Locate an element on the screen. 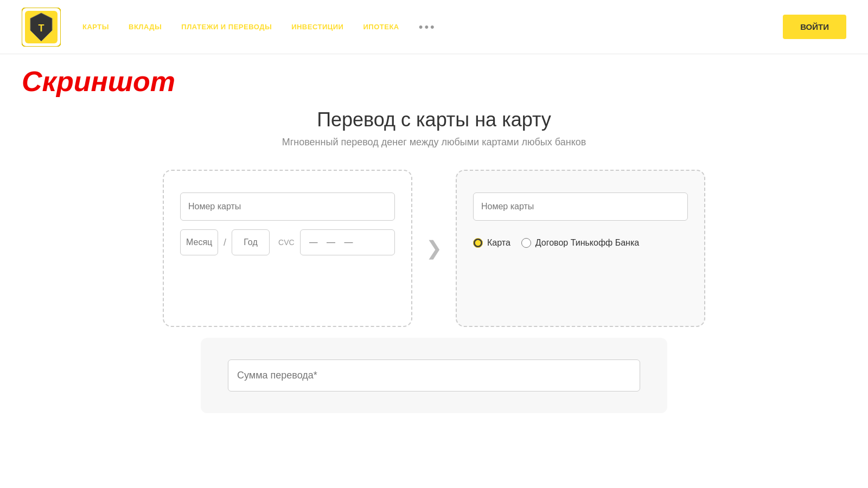 Image resolution: width=868 pixels, height=488 pixels. from-card-details-row: / CVC is located at coordinates (288, 242).